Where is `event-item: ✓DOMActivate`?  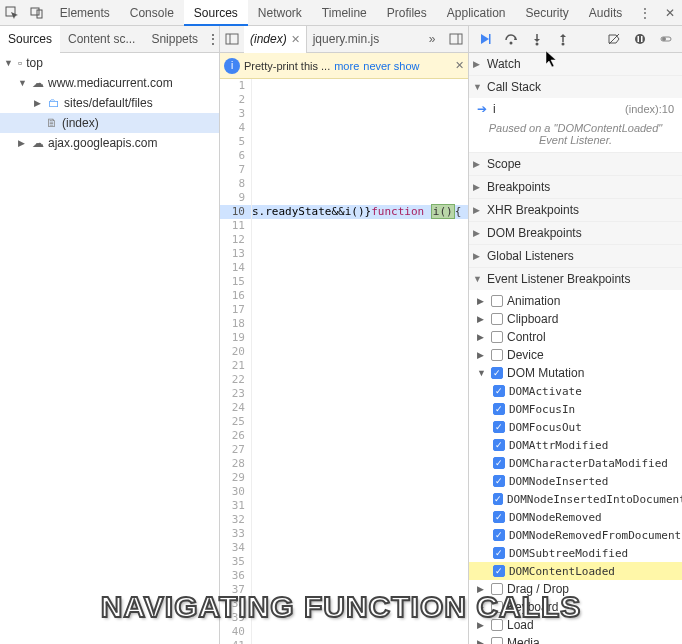 event-item: ✓DOMActivate is located at coordinates (576, 391).